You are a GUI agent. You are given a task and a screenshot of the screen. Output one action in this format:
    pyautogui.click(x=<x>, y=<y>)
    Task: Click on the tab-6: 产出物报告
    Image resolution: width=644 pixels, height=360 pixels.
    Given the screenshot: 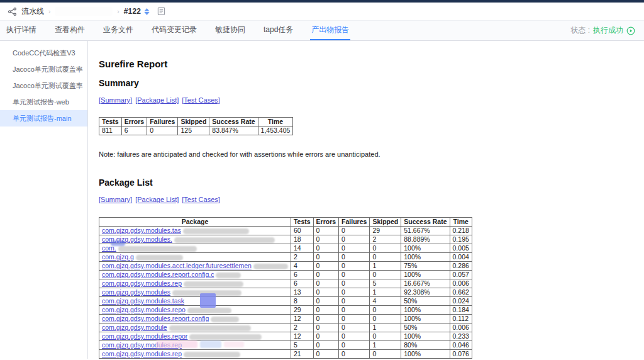 What is the action you would take?
    pyautogui.click(x=330, y=30)
    